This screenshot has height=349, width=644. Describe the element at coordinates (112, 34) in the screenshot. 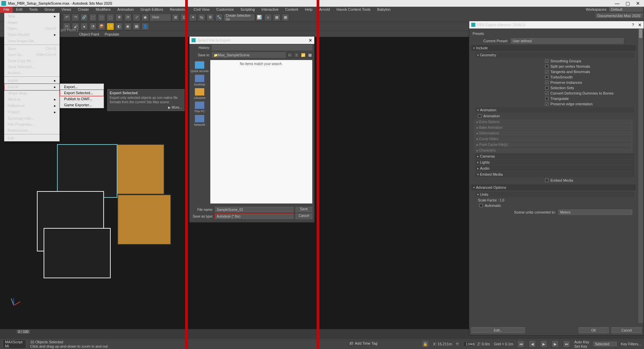

I see `populate-tab: Populate` at that location.